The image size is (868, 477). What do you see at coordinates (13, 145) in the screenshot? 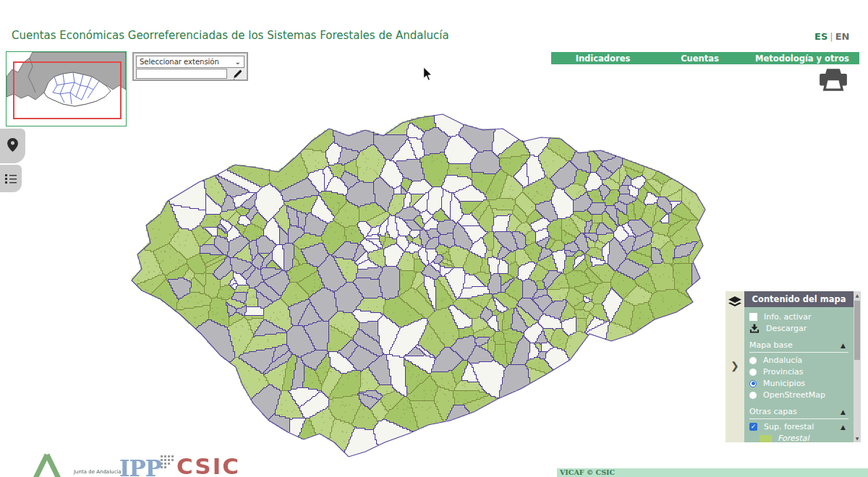
I see `map-marker-icon` at bounding box center [13, 145].